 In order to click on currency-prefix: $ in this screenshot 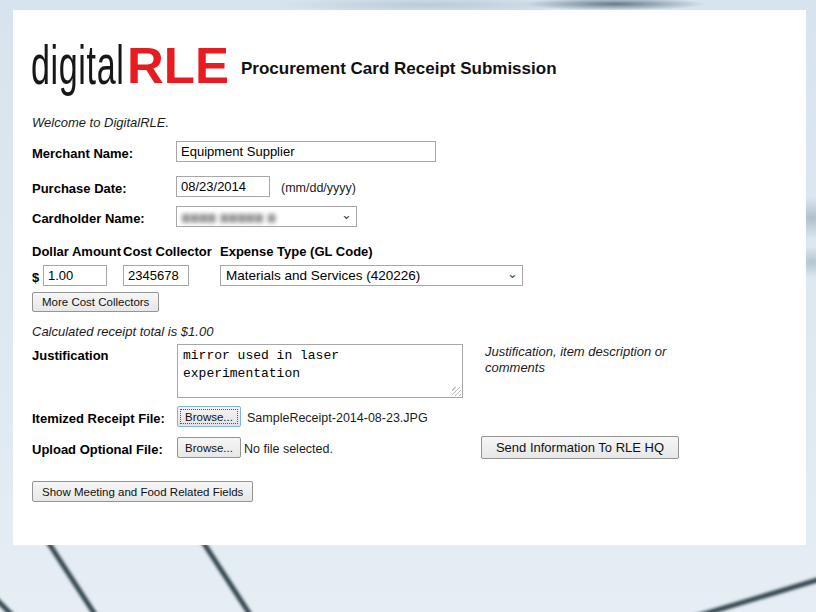, I will do `click(36, 278)`.